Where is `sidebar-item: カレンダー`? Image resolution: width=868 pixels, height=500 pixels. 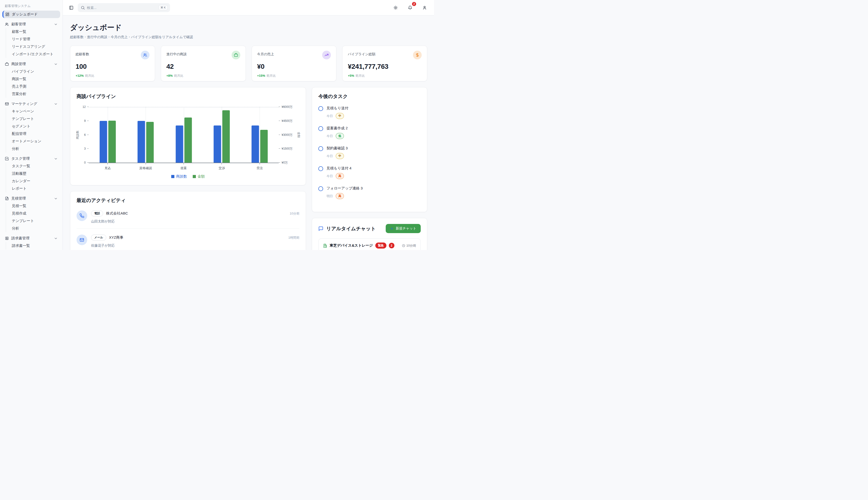 sidebar-item: カレンダー is located at coordinates (36, 181).